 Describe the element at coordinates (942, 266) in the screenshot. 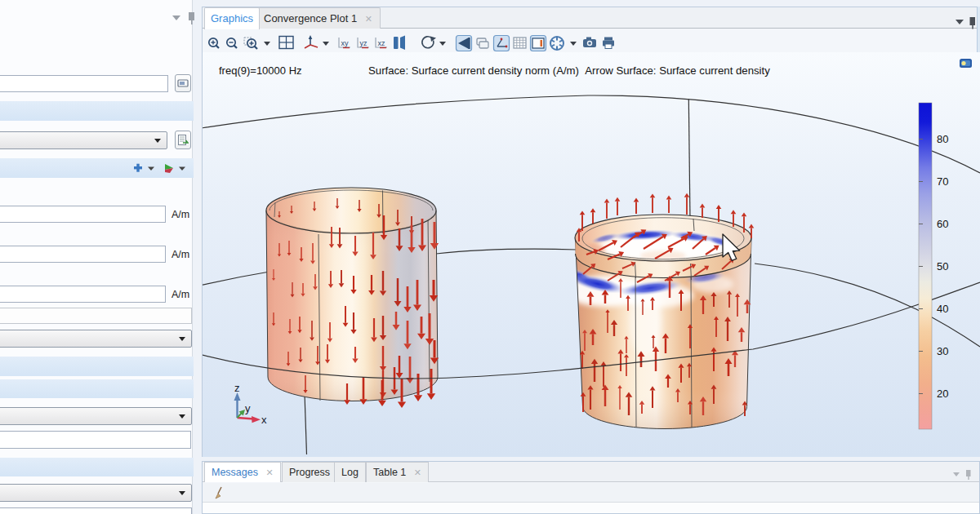

I see `svg-text: 50` at that location.